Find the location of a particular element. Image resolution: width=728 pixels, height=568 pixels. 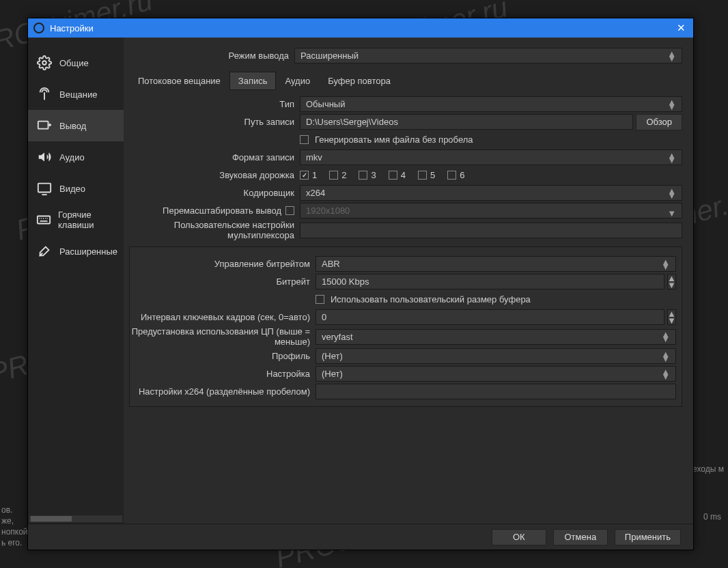

track-6-checkbox is located at coordinates (452, 175).